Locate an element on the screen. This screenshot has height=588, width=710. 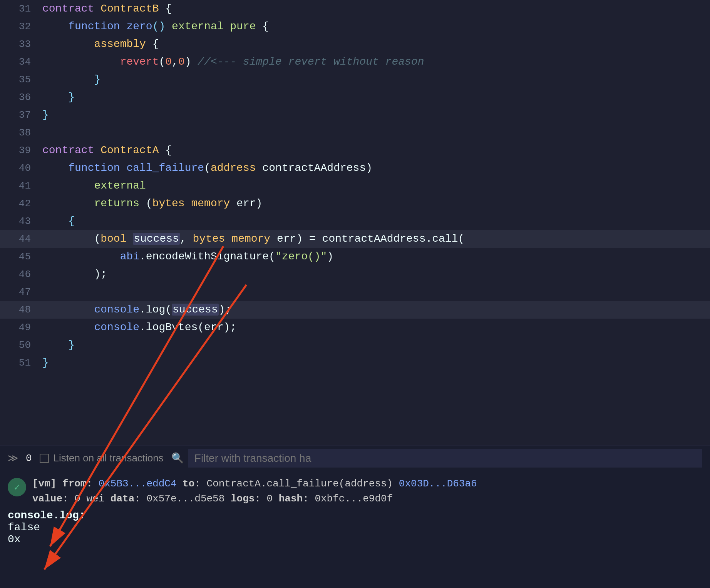
line-number: 36 is located at coordinates (19, 97).